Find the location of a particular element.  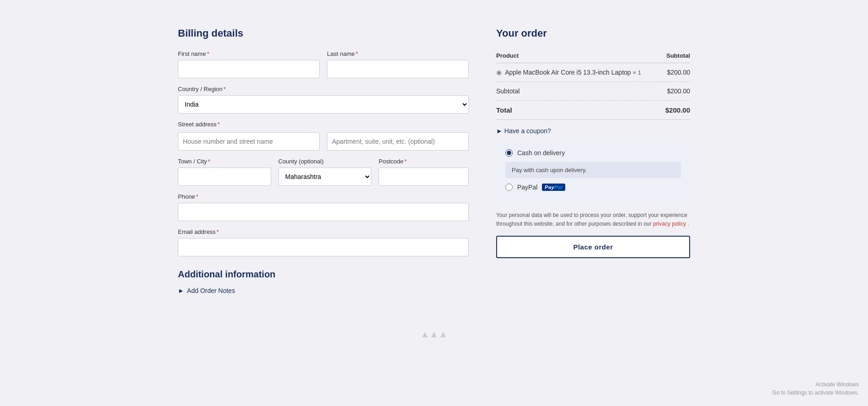

total-row: Total $200.00 is located at coordinates (593, 110).